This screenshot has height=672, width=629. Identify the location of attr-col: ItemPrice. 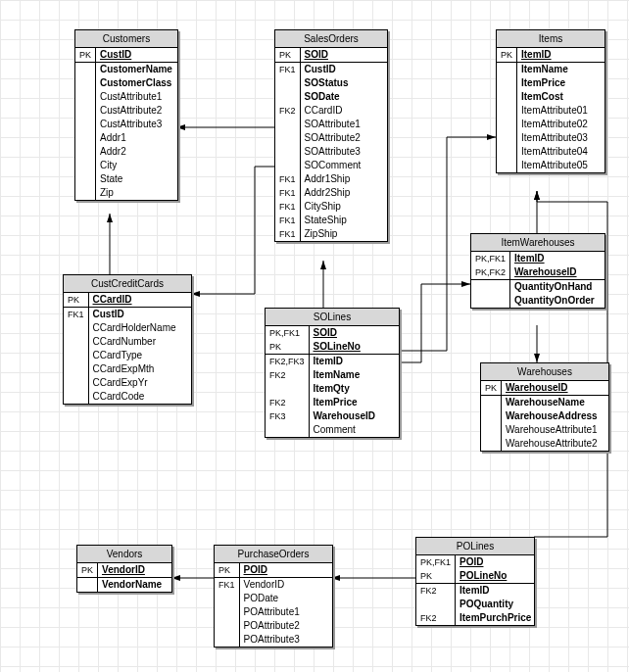
(354, 403).